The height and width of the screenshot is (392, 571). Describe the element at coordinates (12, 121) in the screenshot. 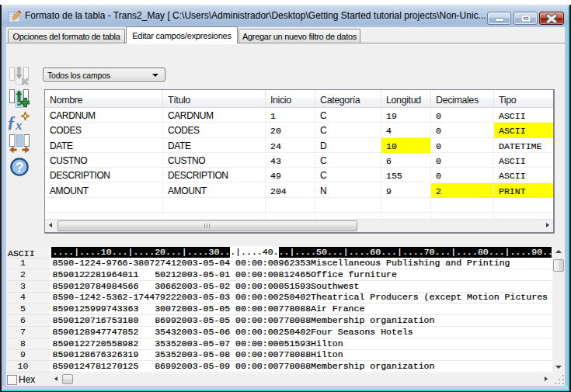

I see `svg-text: ƒ` at that location.